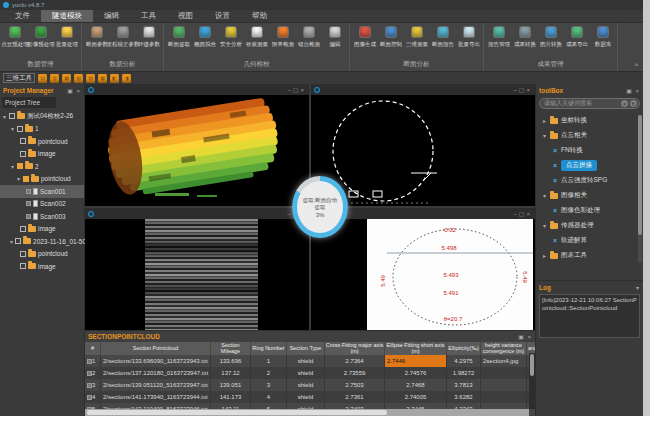  What do you see at coordinates (66, 38) in the screenshot?
I see `batch-process-button: 批量处理` at bounding box center [66, 38].